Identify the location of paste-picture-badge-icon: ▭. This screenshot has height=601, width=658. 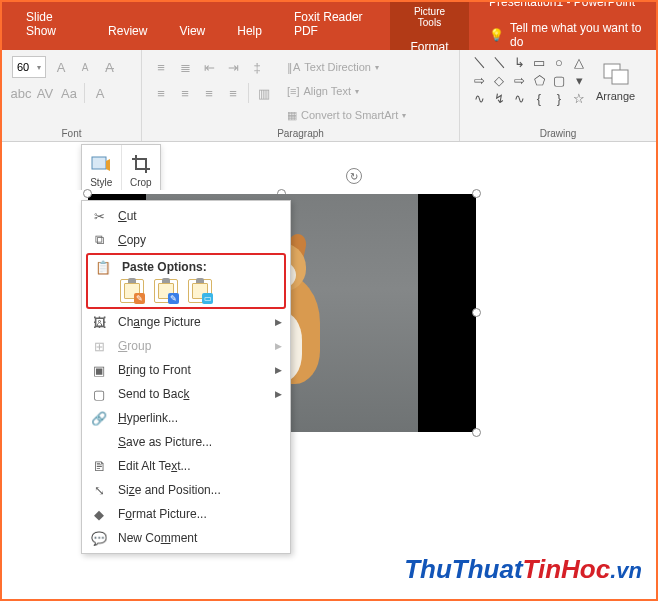
(208, 298).